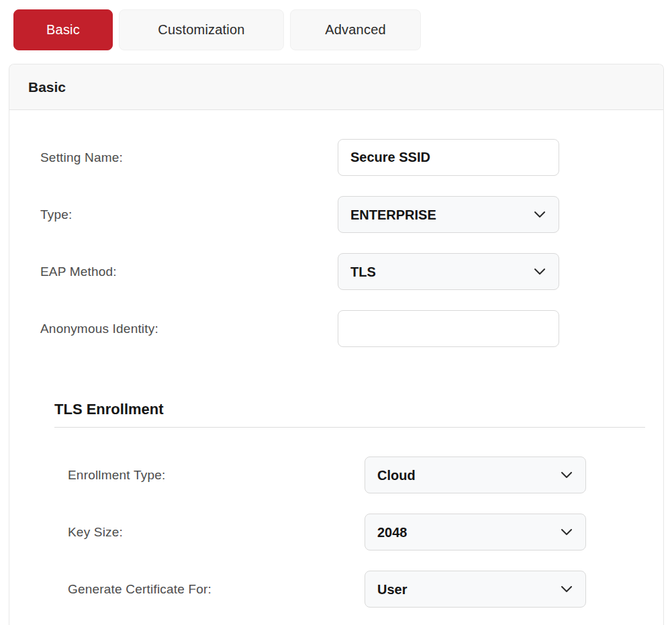 This screenshot has width=672, height=625. Describe the element at coordinates (336, 157) in the screenshot. I see `setting-name-row: Setting Name:` at that location.